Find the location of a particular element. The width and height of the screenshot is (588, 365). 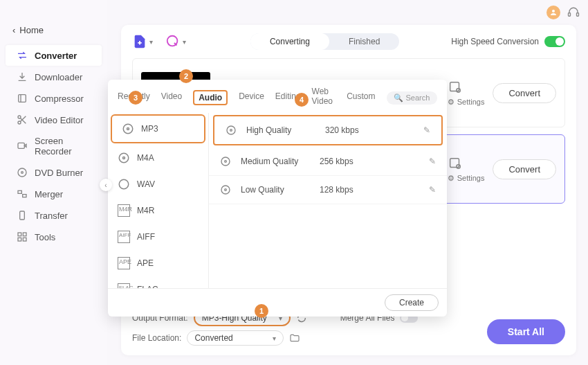

format-m4r: M4RM4R is located at coordinates (158, 211).